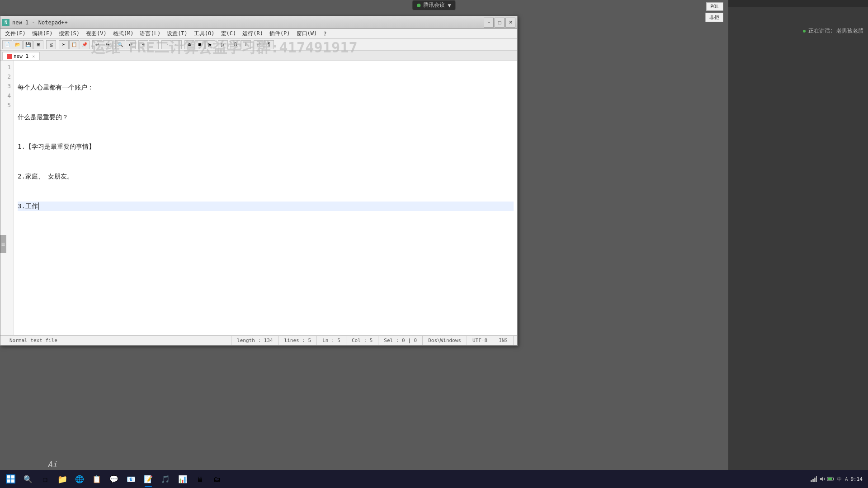 This screenshot has width=868, height=488. Describe the element at coordinates (434, 479) in the screenshot. I see `taskbar: 🔍 ❑ 📁 🌐 📋 💬 📧 📝 🎵 📊 🖥` at that location.